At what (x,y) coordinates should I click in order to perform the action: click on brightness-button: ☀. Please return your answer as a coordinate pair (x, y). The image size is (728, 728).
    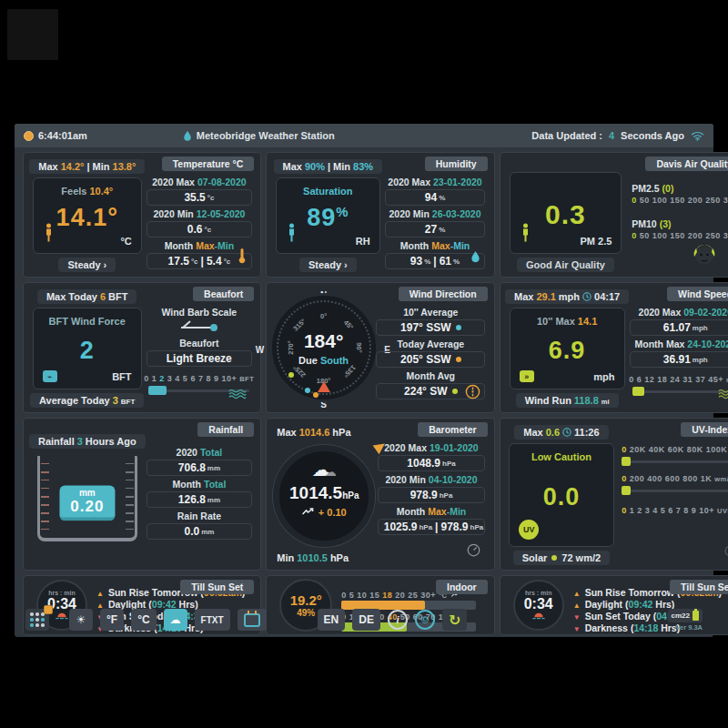
    Looking at the image, I should click on (81, 620).